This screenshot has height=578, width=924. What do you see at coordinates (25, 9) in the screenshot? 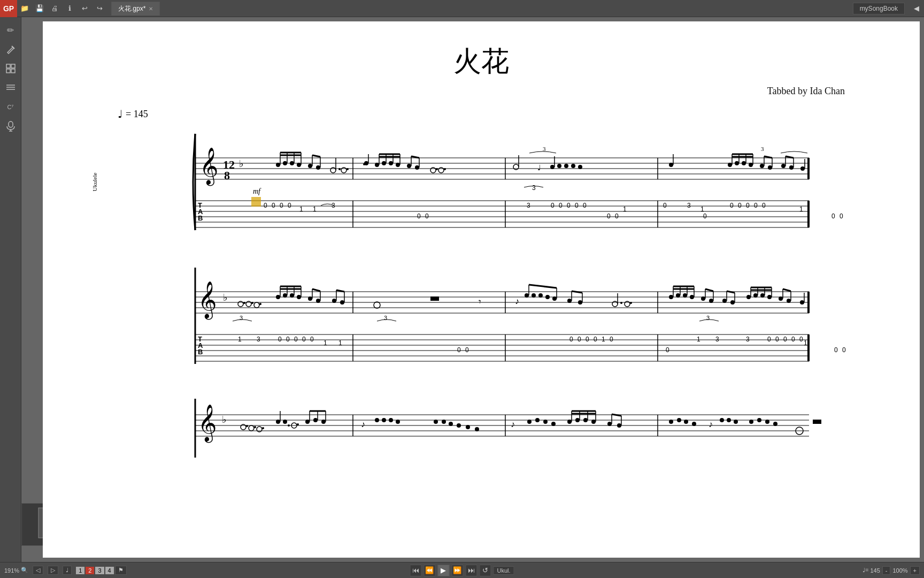
I see `open-file-btn: 📁` at bounding box center [25, 9].